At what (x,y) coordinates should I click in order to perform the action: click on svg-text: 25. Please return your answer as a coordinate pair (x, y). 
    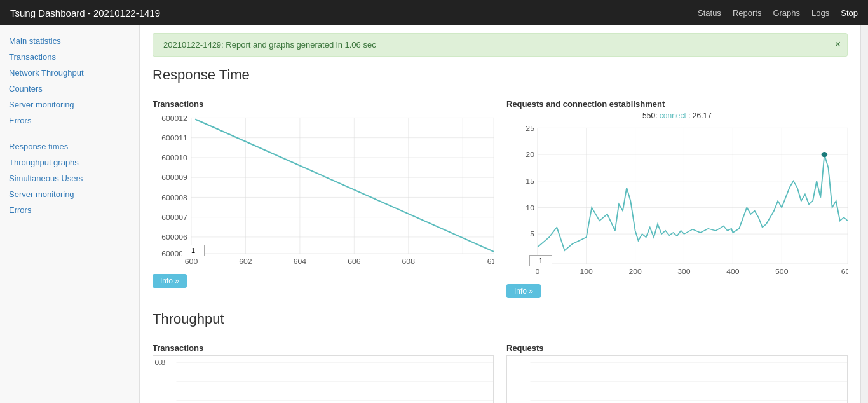
    Looking at the image, I should click on (530, 128).